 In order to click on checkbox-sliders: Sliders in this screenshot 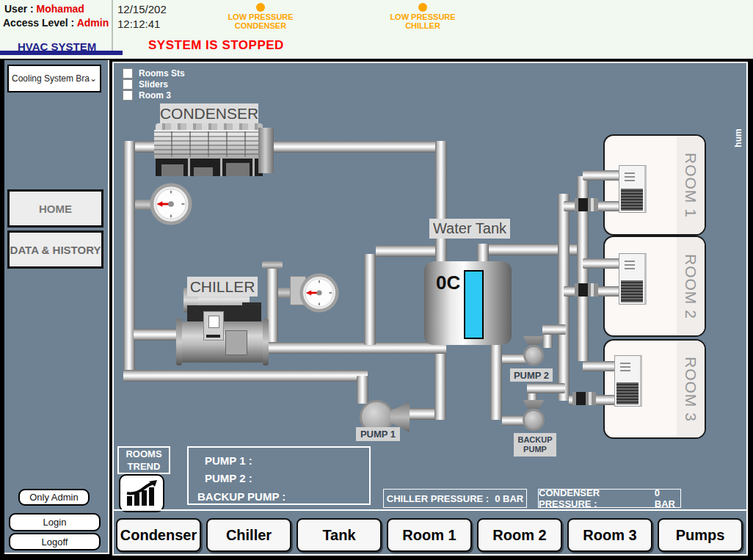, I will do `click(154, 84)`.